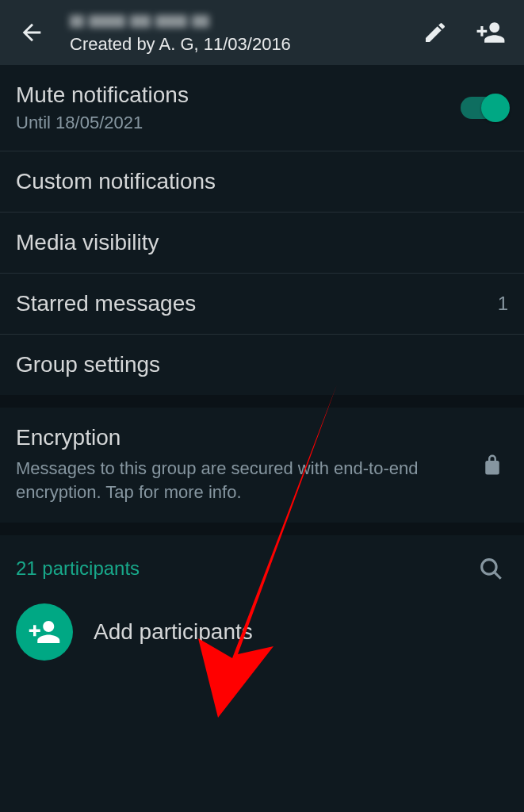 The image size is (524, 812). I want to click on starred-messages-row: Starred messages 1, so click(262, 304).